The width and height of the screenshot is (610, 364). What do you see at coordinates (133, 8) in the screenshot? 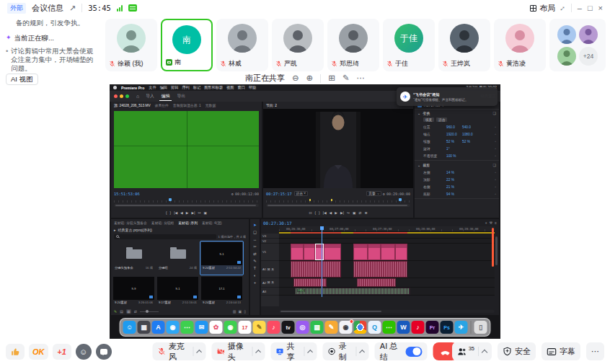
I see `network-quality-icon` at bounding box center [133, 8].